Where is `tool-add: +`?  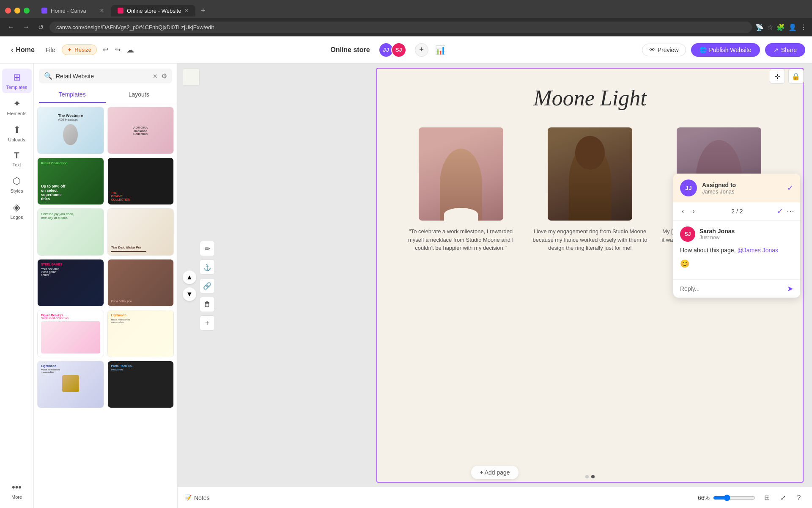 tool-add: + is located at coordinates (207, 323).